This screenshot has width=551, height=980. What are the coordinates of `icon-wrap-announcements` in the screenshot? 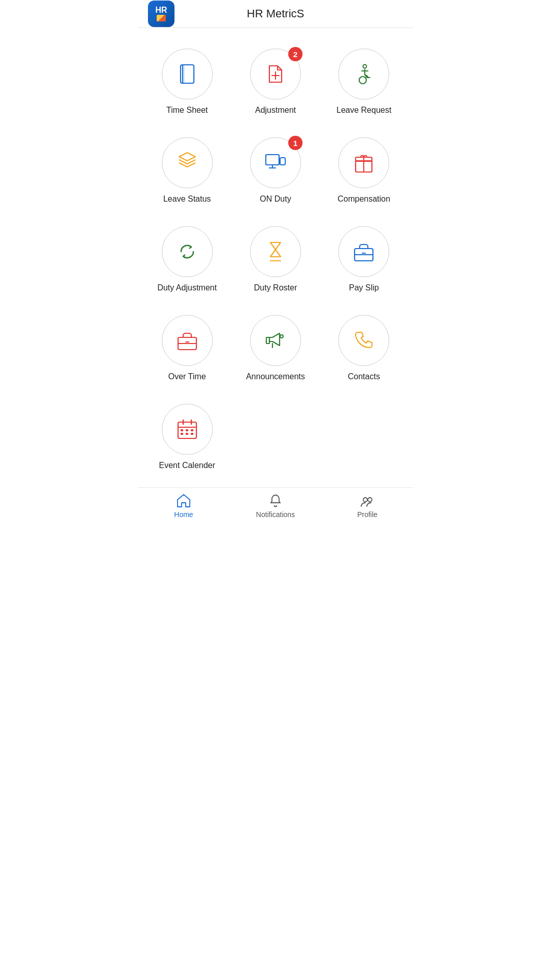 It's located at (276, 340).